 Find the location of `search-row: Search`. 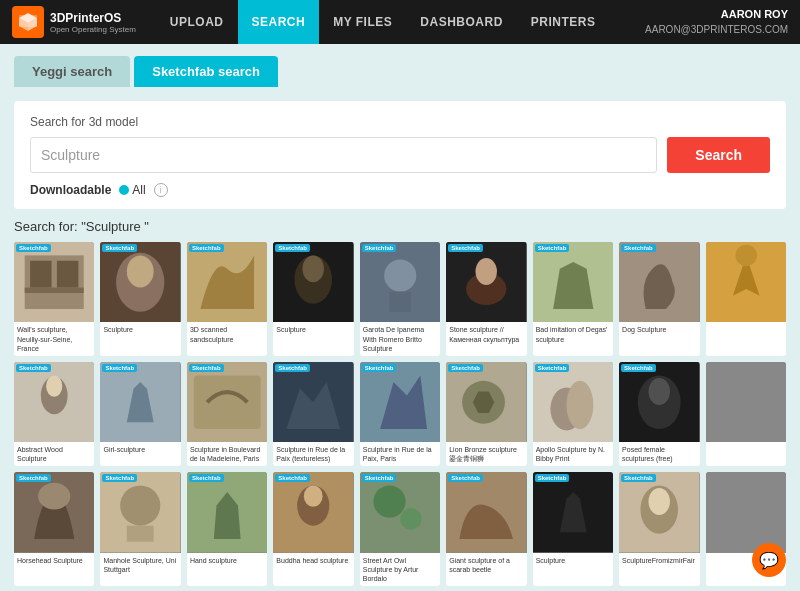

search-row: Search is located at coordinates (400, 155).